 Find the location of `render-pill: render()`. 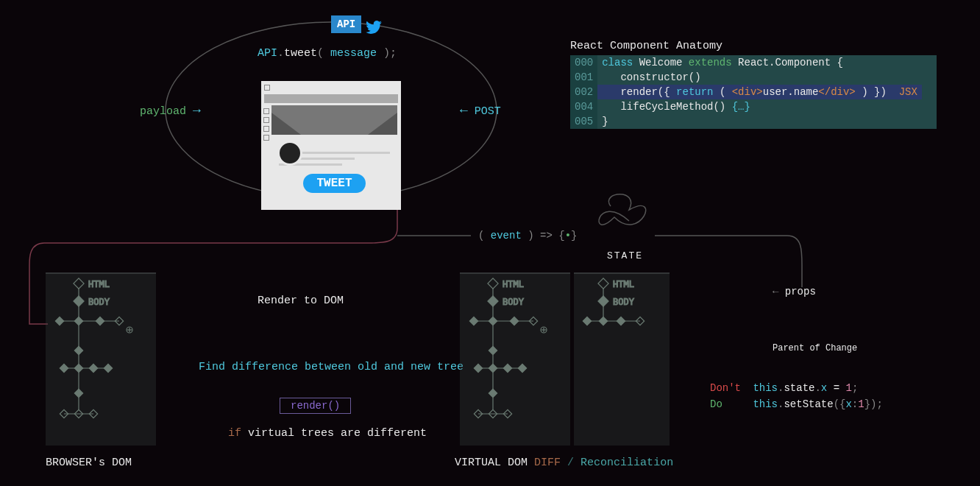

render-pill: render() is located at coordinates (315, 406).